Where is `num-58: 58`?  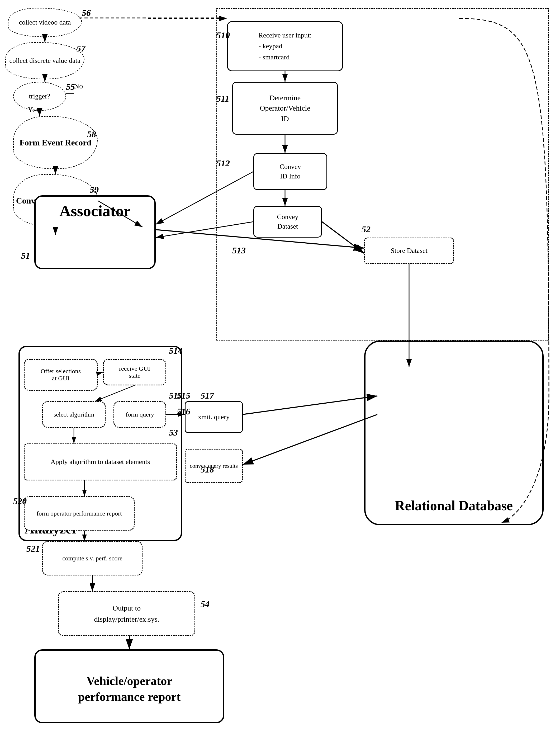
num-58: 58 is located at coordinates (92, 134).